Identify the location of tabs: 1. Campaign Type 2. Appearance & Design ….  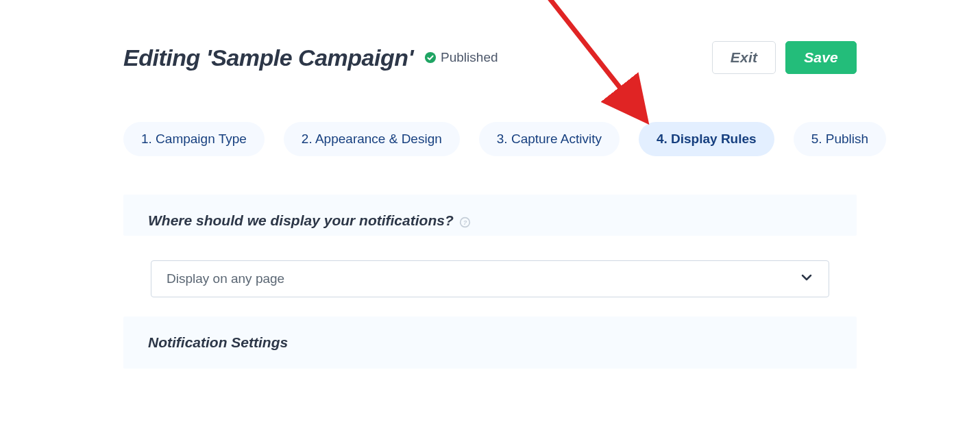
(490, 139).